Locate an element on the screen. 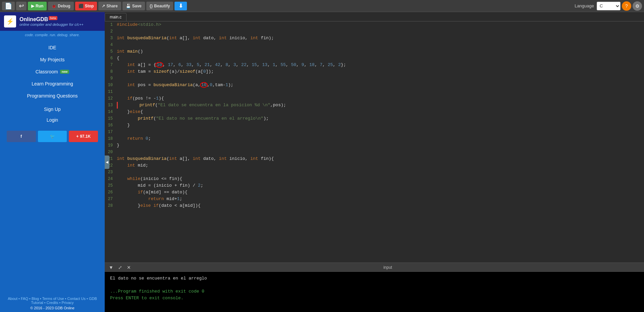 The image size is (644, 312). table-row: 25 mid = (inicio + fin) / 2; is located at coordinates (375, 186).